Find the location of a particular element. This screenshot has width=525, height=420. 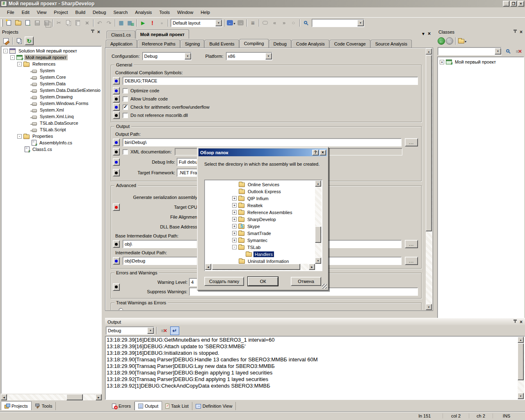

navigate-forward-icon: → is located at coordinates (450, 41).